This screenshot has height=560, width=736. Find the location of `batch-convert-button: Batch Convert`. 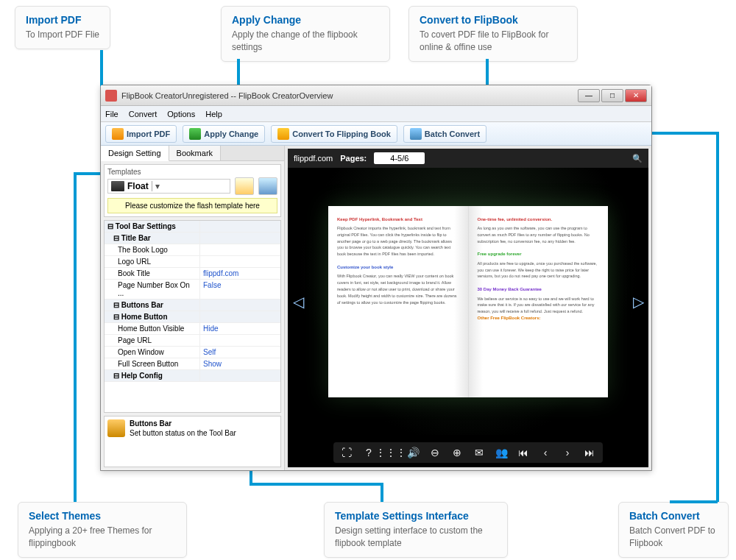

batch-convert-button: Batch Convert is located at coordinates (445, 134).